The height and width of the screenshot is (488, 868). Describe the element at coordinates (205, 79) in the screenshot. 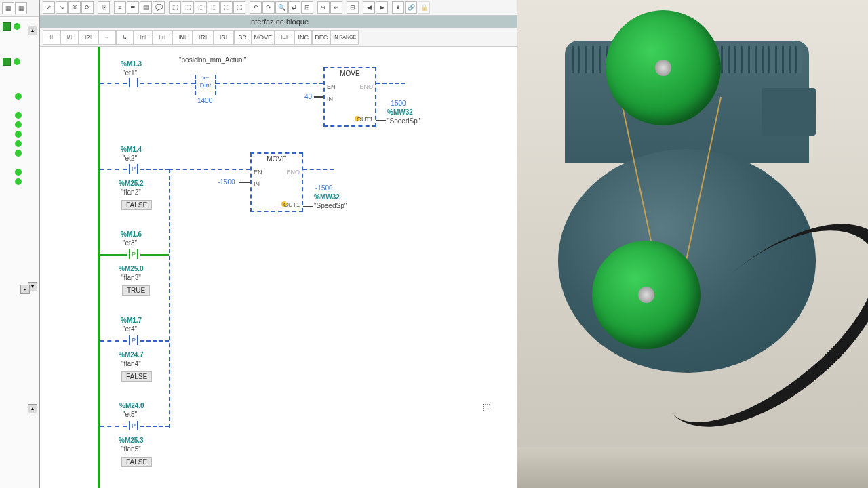

I see `cmp-op: >=` at that location.